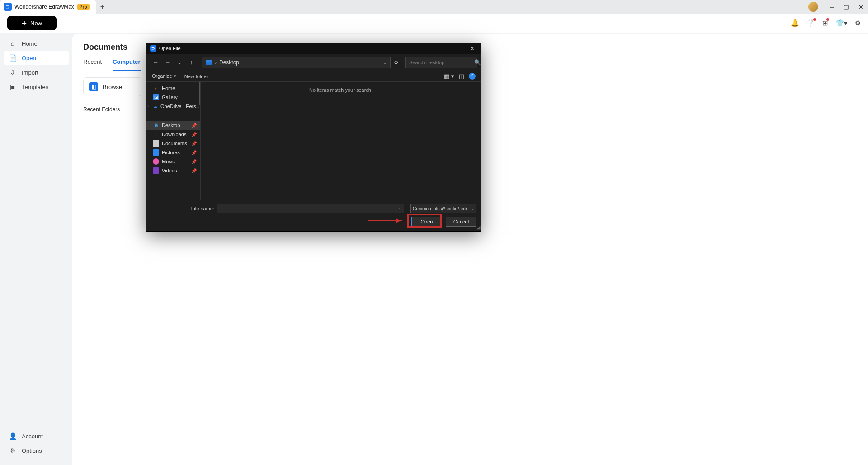 Image resolution: width=868 pixels, height=465 pixels. I want to click on music-icon, so click(156, 161).